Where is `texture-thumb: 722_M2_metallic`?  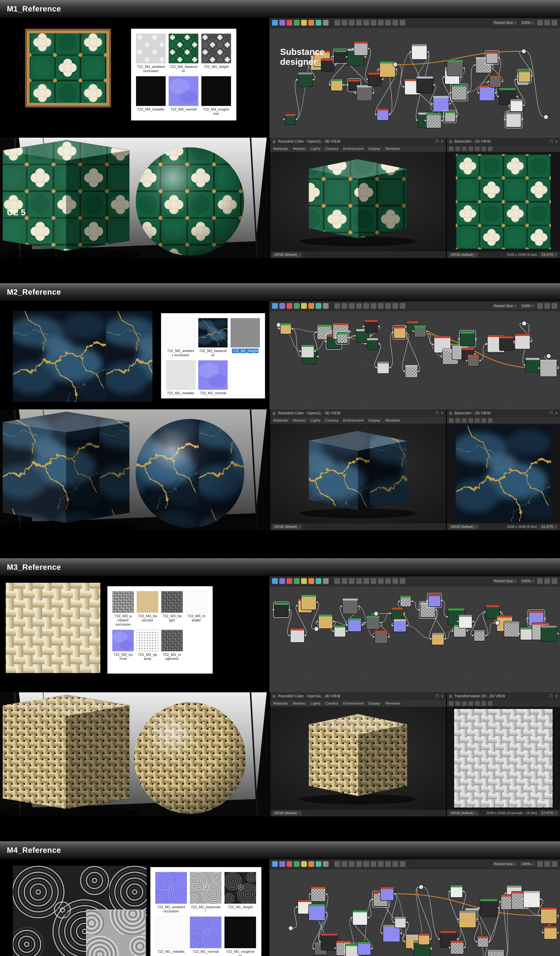 texture-thumb: 722_M2_metallic is located at coordinates (180, 378).